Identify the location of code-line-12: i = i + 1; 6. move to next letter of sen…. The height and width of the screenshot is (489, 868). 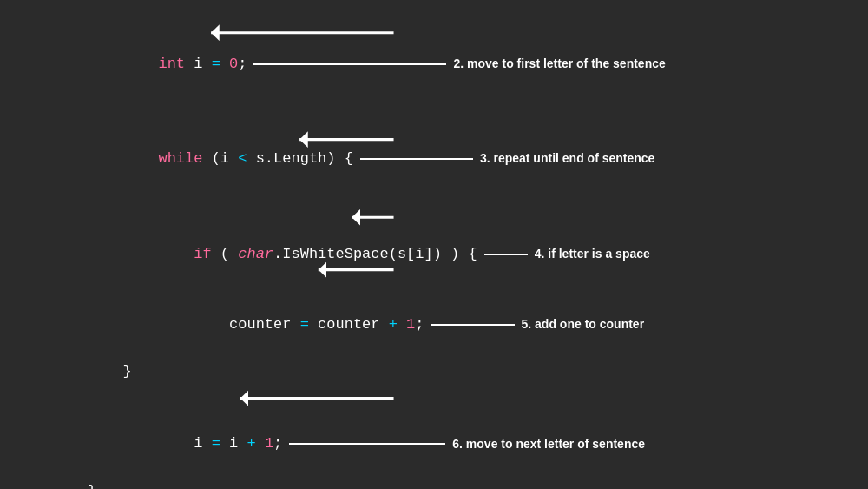
(359, 445).